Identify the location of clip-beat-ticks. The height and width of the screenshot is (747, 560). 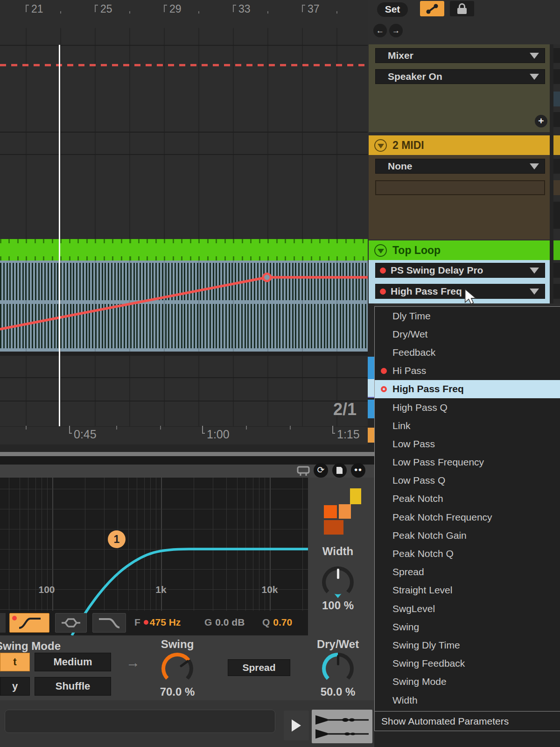
(184, 259).